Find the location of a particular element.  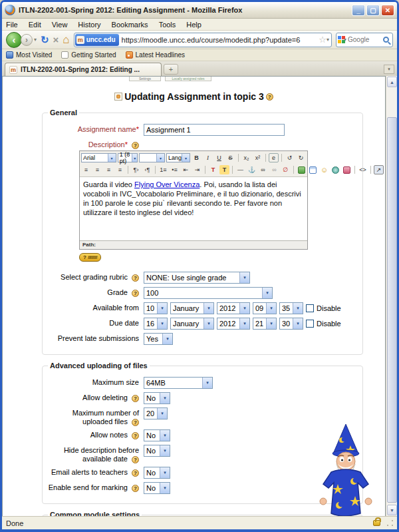

indent-icon: ⇥ is located at coordinates (197, 170).